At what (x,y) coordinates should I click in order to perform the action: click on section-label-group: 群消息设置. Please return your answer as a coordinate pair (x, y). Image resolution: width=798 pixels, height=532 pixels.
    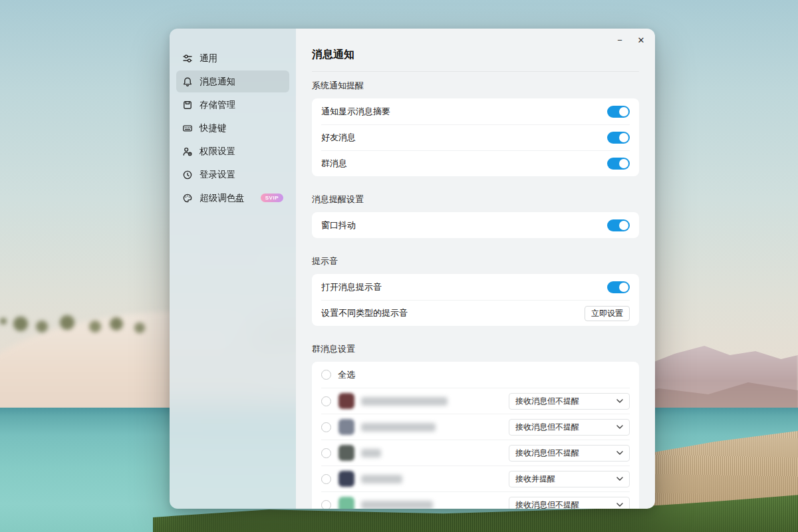
    Looking at the image, I should click on (475, 349).